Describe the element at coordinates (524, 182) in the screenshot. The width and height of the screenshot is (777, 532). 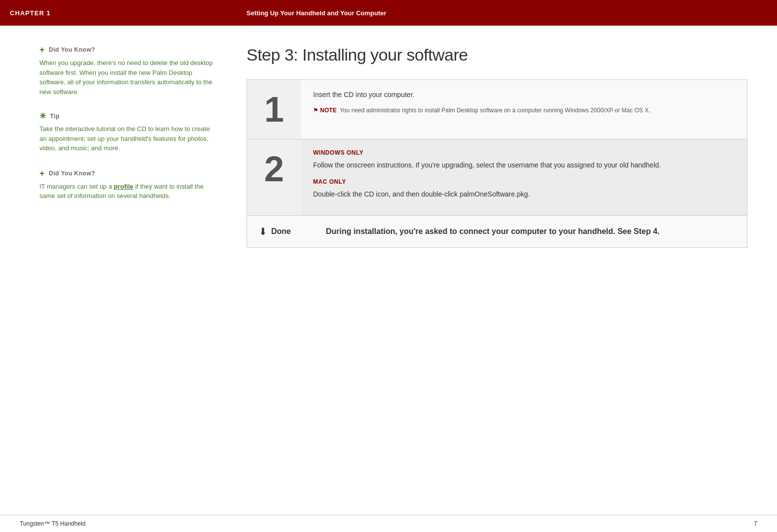
I see `mac-only-label: MAC ONLY` at that location.